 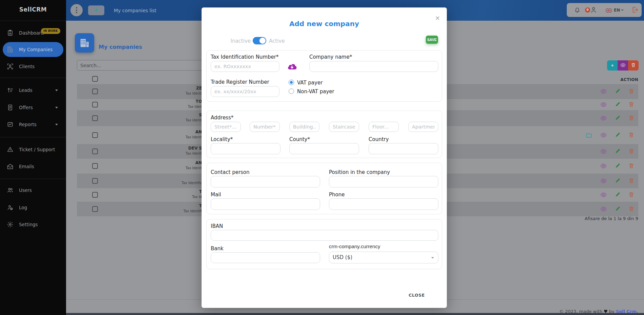 I want to click on profile-button, so click(x=594, y=10).